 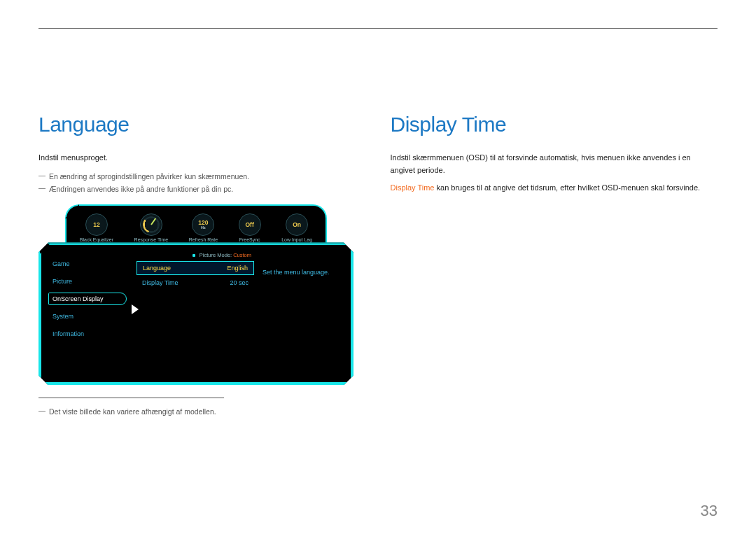 I want to click on dial-response-time: Response Time, so click(x=151, y=228).